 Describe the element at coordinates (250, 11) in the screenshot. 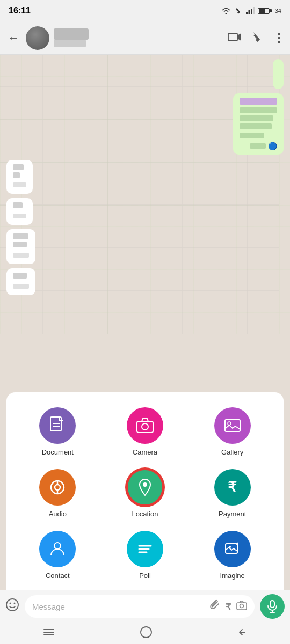

I see `signal-icon` at that location.